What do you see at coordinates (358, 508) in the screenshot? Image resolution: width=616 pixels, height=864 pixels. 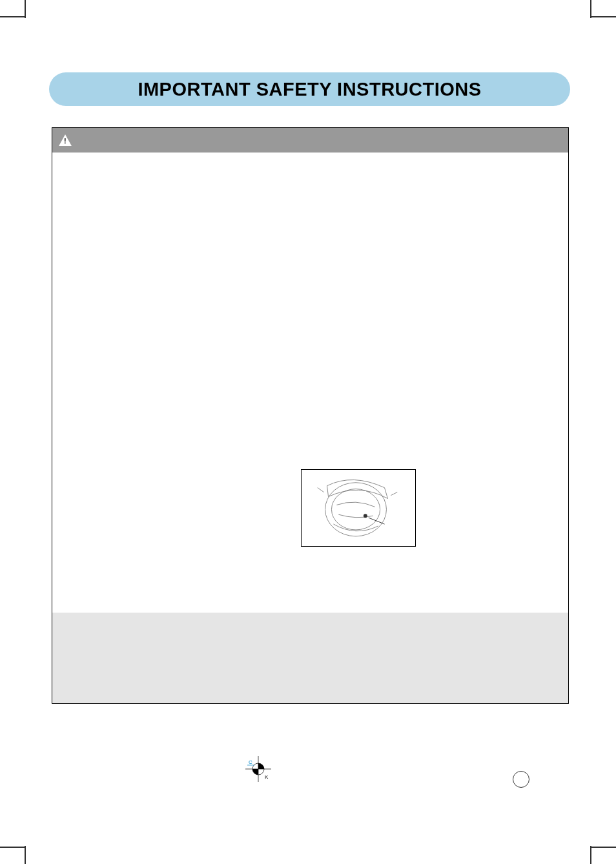 I see `product-diagram` at bounding box center [358, 508].